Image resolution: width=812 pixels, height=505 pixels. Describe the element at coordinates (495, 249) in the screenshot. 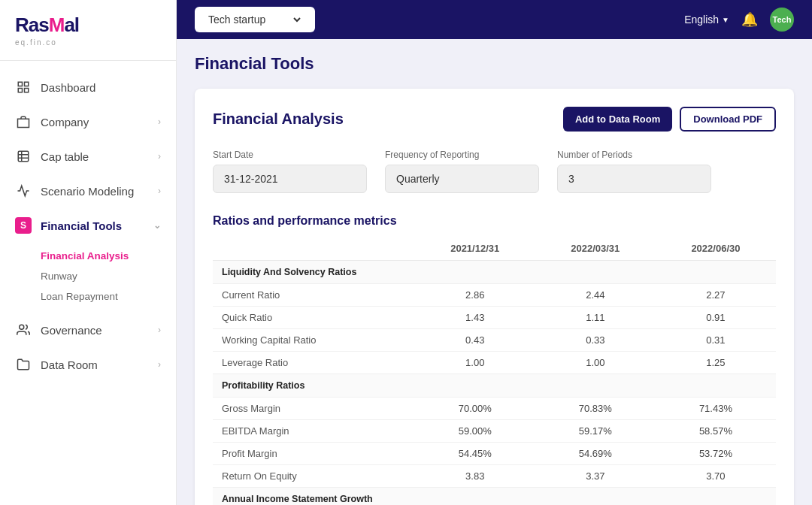

I see `table-header-row: 2021/12/31 2022/03/31 2022/06/30` at that location.